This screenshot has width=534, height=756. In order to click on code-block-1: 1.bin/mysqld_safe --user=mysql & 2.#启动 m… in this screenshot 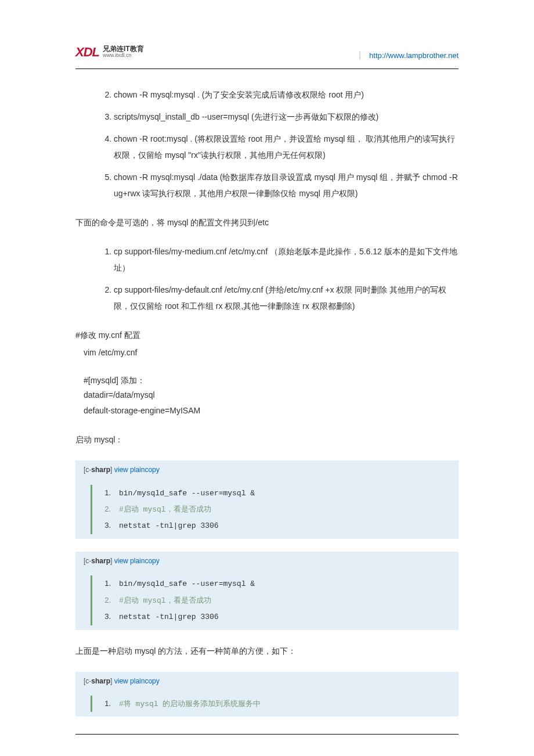, I will do `click(267, 510)`.